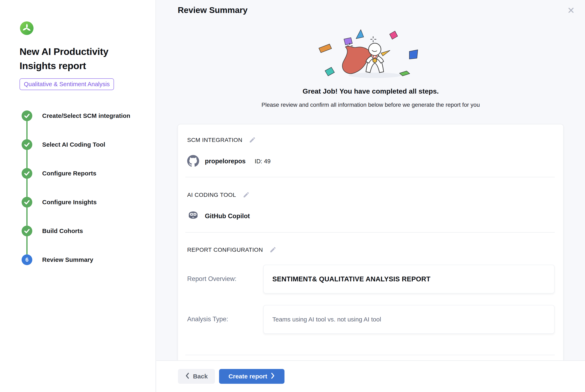  I want to click on step-number-badge: 6, so click(27, 260).